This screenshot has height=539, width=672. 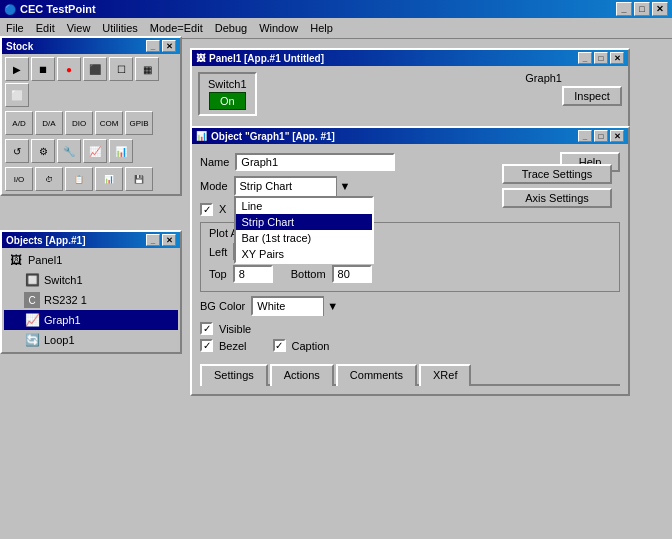 I want to click on visible-checkbox: ✓, so click(x=206, y=328).